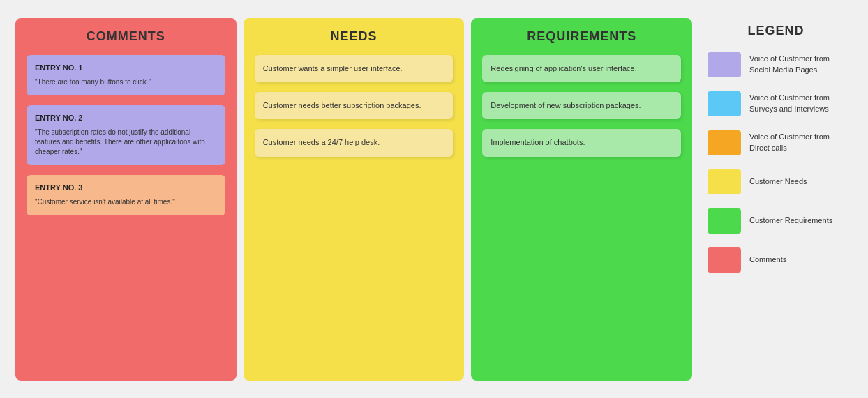 The image size is (868, 398). I want to click on legend-color-legend3, so click(724, 143).